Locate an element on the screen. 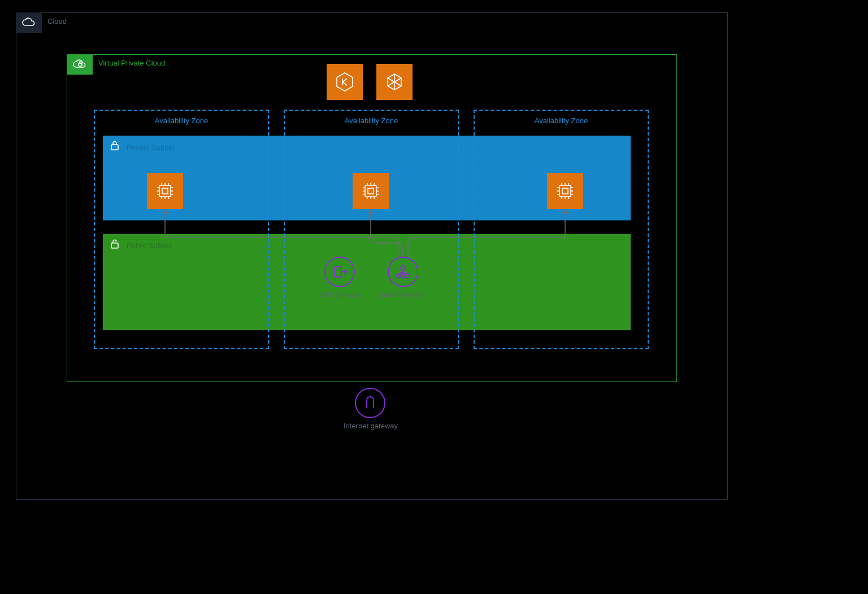 The width and height of the screenshot is (868, 594). nat-gateway-label: NAT gateway is located at coordinates (340, 295).